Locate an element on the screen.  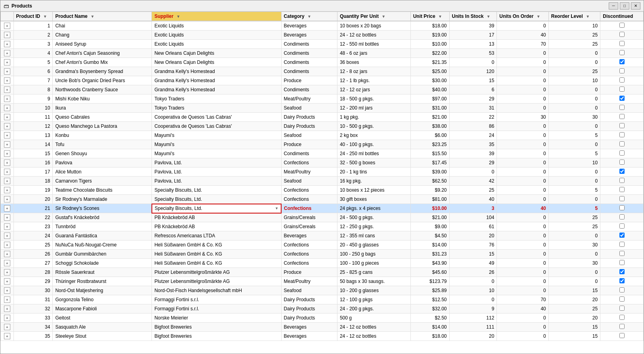
category-filter-icon: ▼ is located at coordinates (309, 17).